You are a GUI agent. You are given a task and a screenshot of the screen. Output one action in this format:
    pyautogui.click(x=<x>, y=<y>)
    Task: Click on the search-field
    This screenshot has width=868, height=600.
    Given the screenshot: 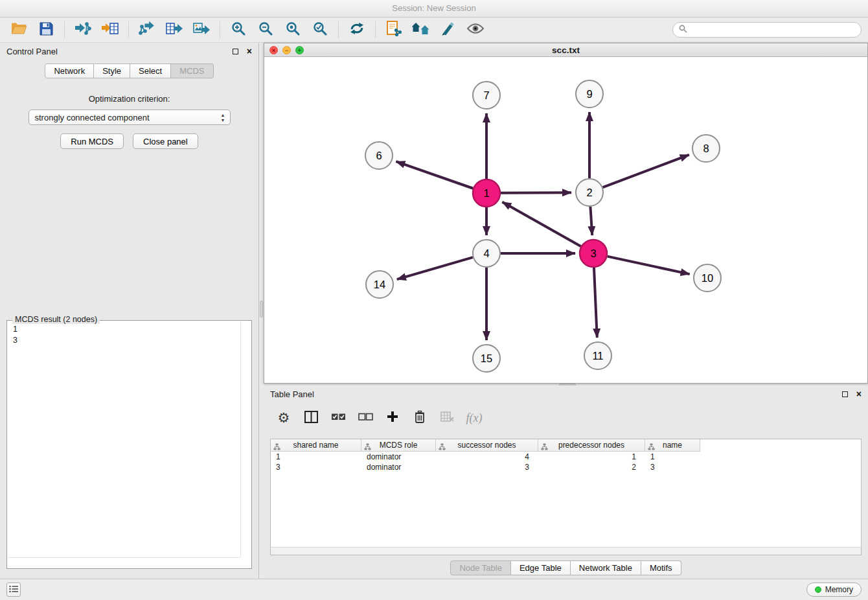 What is the action you would take?
    pyautogui.click(x=767, y=30)
    